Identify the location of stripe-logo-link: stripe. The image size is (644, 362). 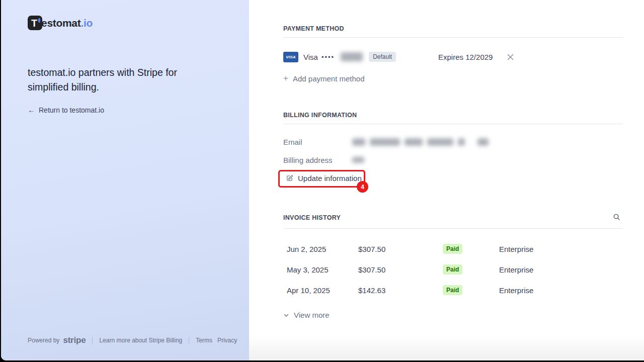
(74, 340).